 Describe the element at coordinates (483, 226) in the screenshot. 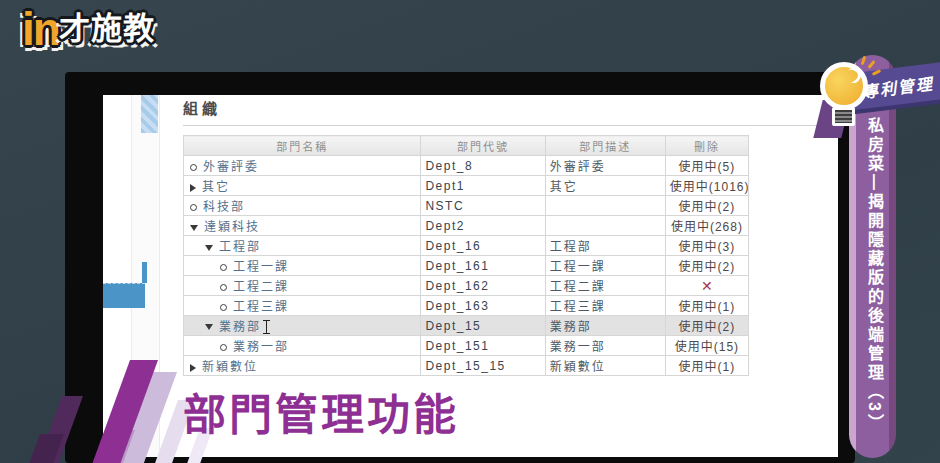

I see `dept-code-cell: Dept2` at that location.